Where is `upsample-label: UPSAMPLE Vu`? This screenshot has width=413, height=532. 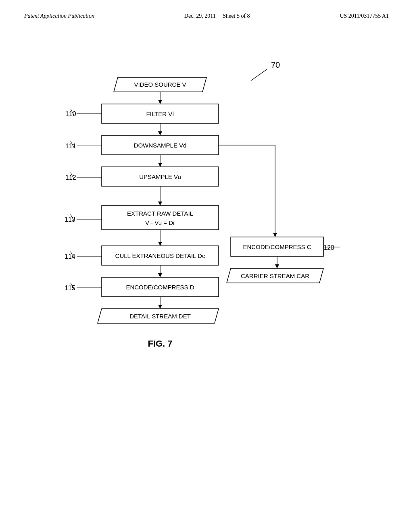
upsample-label: UPSAMPLE Vu is located at coordinates (160, 177).